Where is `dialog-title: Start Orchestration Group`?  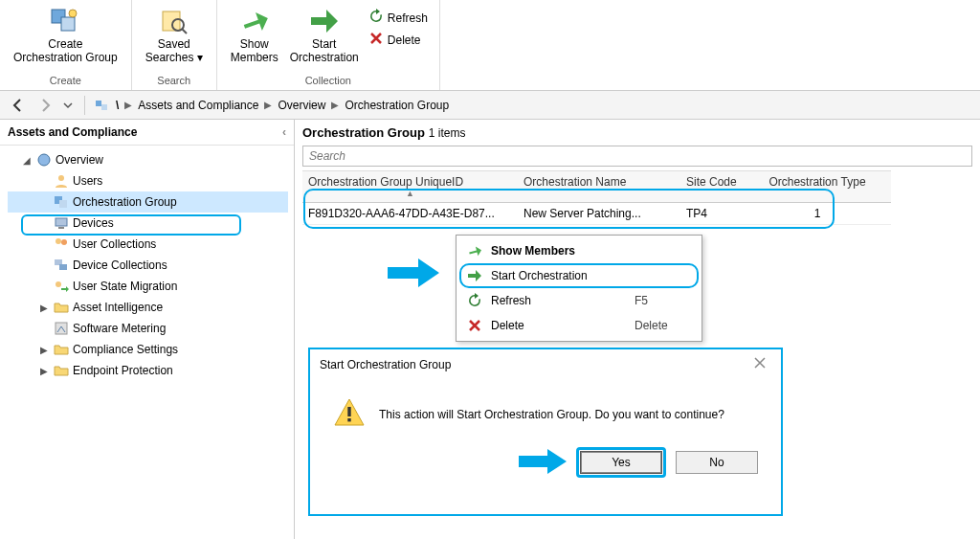 dialog-title: Start Orchestration Group is located at coordinates (385, 365).